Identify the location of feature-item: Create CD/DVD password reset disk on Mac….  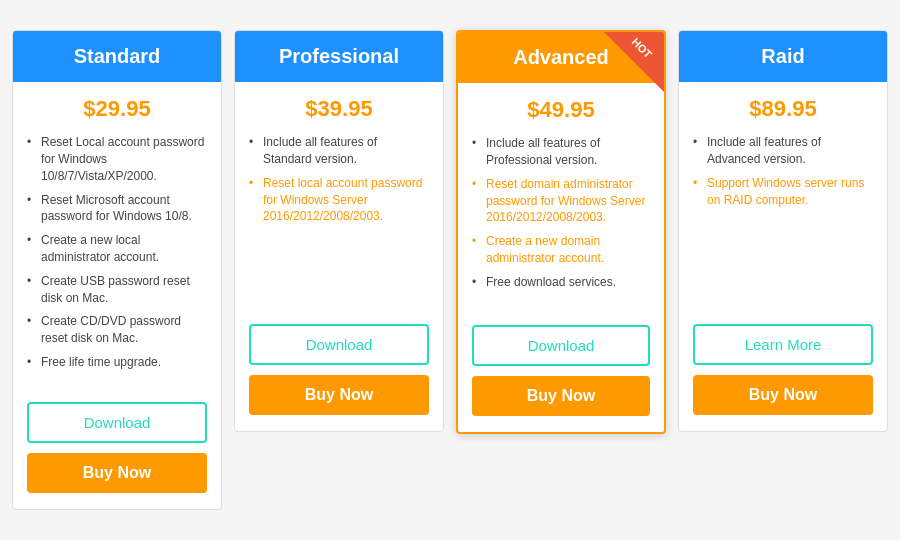
(117, 330).